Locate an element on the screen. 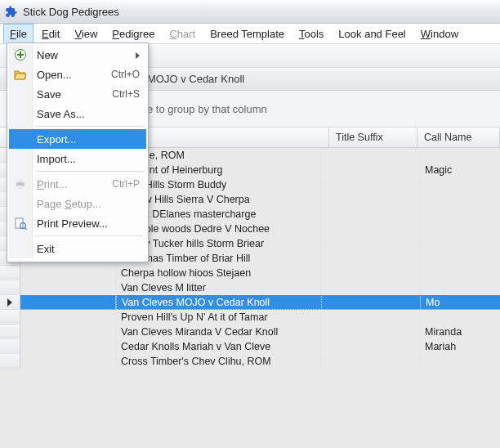 The image size is (500, 448). file-print: Print... Ctrl+P is located at coordinates (78, 184).